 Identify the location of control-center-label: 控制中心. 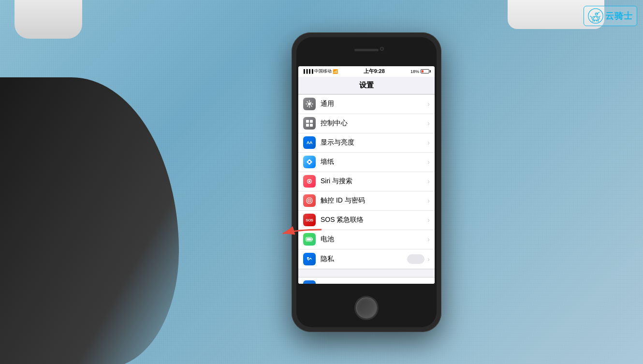
(374, 123).